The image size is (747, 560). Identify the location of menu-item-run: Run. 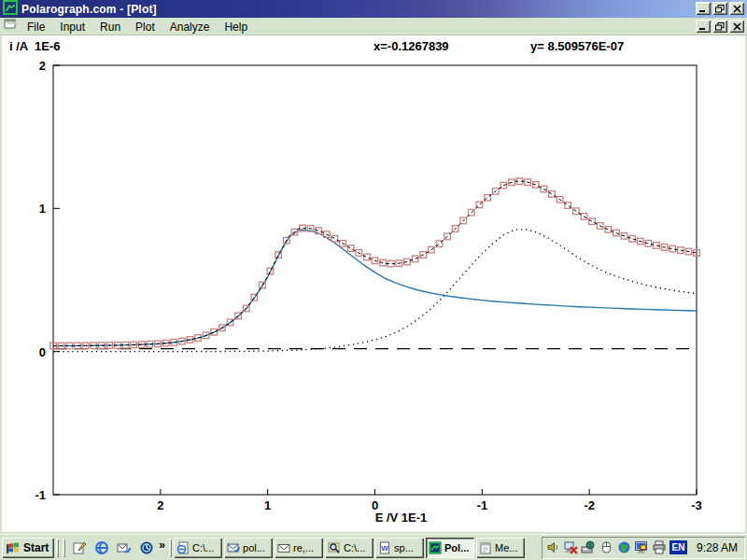
(110, 27).